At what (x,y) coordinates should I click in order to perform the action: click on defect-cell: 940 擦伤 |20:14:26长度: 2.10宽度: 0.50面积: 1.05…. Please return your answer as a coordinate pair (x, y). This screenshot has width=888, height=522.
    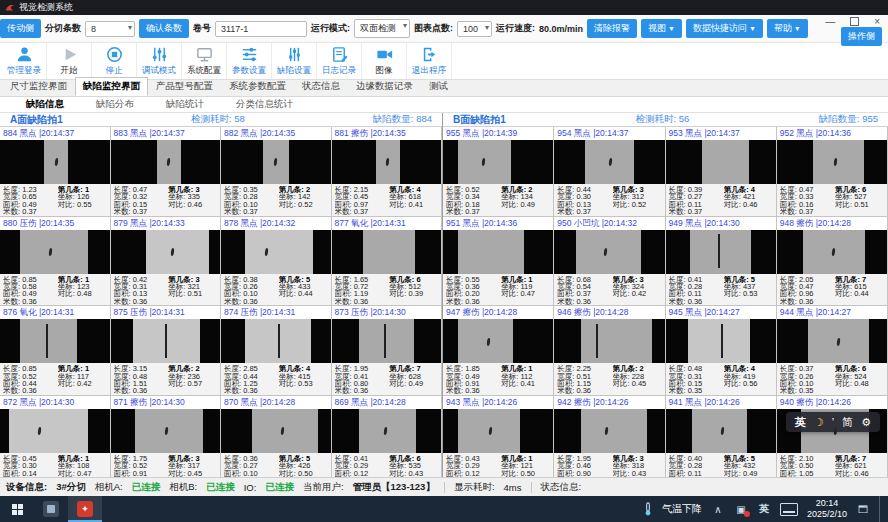
    Looking at the image, I should click on (832, 441).